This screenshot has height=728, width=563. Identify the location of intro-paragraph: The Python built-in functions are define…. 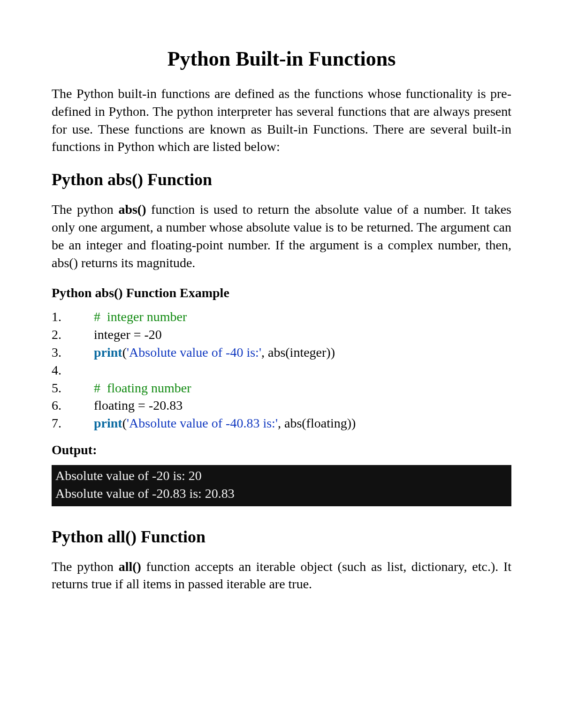
(282, 120).